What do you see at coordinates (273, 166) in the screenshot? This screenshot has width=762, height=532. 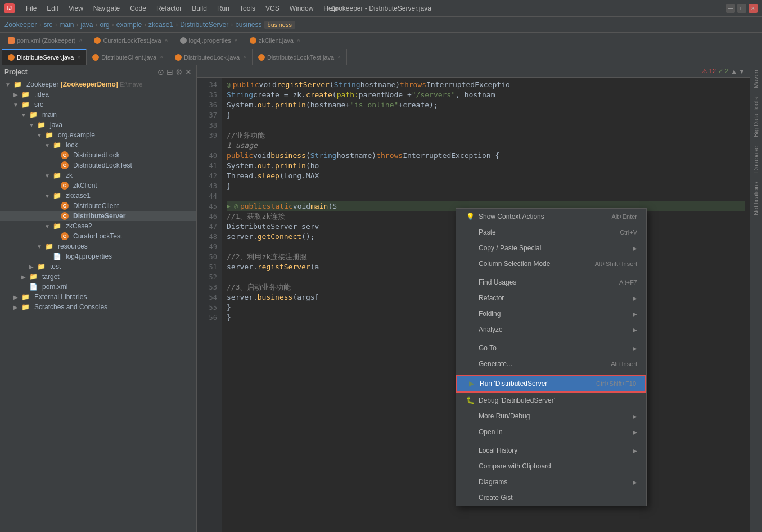 I see `code-token: .` at bounding box center [273, 166].